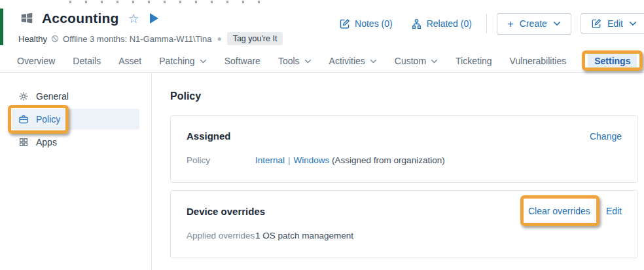 The height and width of the screenshot is (270, 644). Describe the element at coordinates (55, 39) in the screenshot. I see `offline-icon` at that location.